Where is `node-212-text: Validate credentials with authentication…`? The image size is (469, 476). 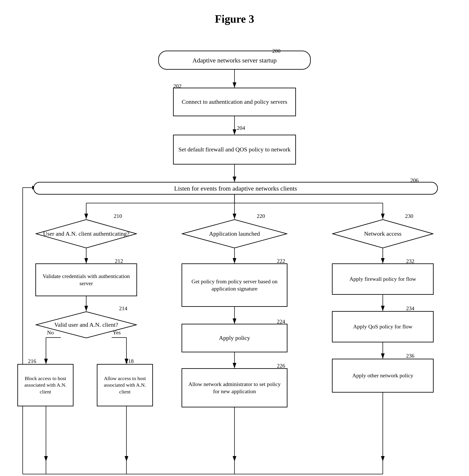
node-212-text: Validate credentials with authentication… is located at coordinates (86, 280).